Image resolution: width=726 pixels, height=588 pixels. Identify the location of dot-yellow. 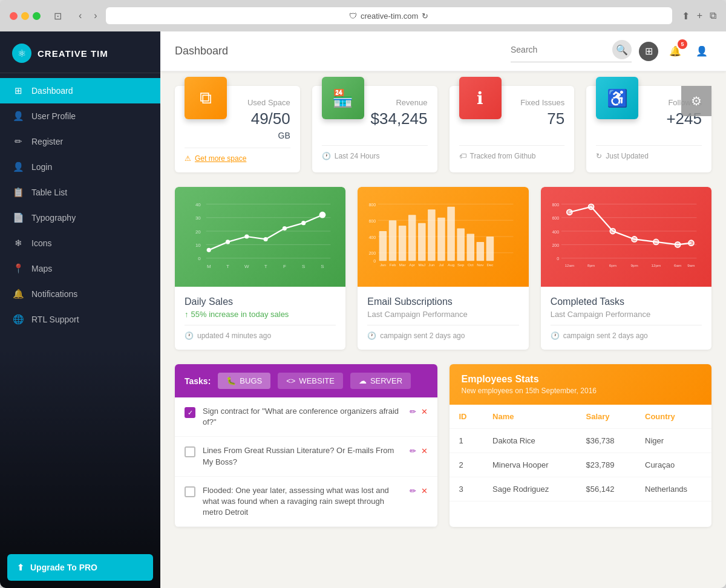
(25, 16).